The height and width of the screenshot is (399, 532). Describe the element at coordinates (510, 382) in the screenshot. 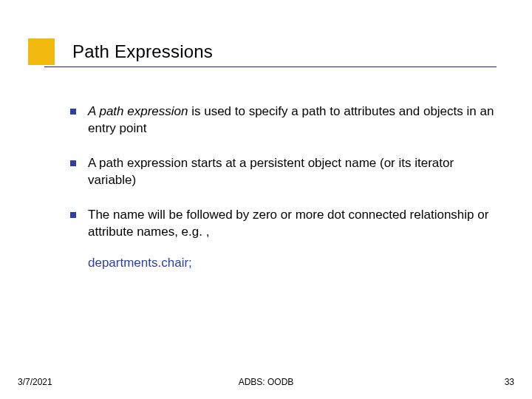

I see `footer-page-number: 33` at that location.